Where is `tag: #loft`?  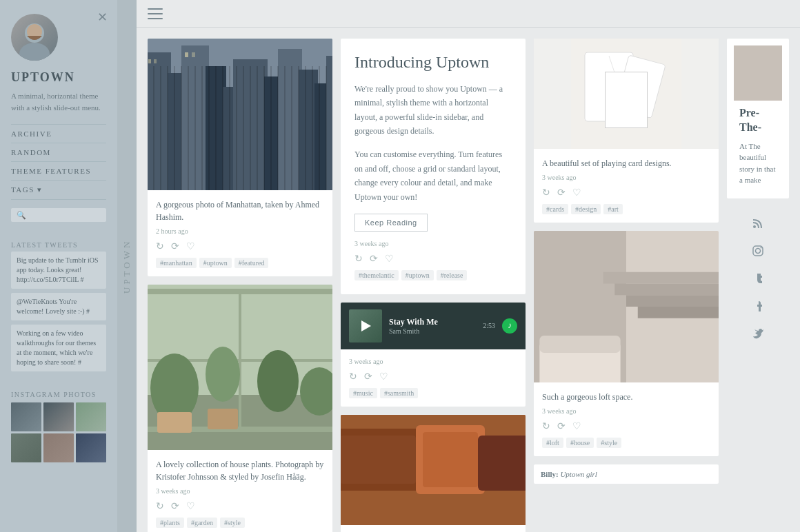
tag: #loft is located at coordinates (553, 442).